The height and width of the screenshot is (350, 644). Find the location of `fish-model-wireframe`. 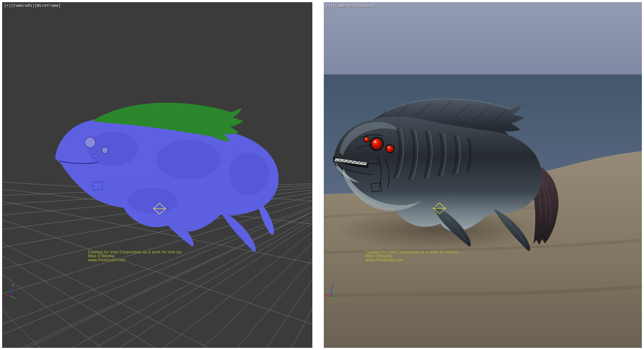

fish-model-wireframe is located at coordinates (167, 178).